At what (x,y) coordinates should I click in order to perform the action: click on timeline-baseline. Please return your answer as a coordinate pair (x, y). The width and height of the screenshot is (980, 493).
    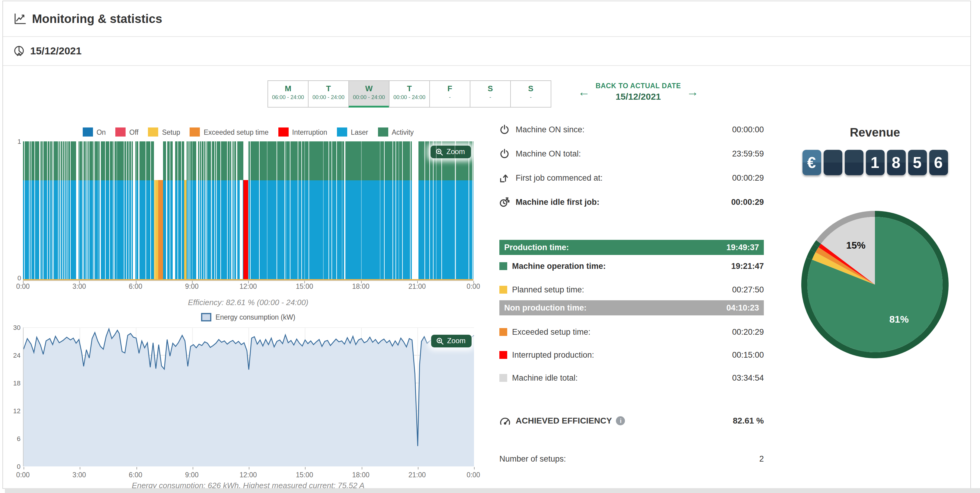
    Looking at the image, I should click on (248, 279).